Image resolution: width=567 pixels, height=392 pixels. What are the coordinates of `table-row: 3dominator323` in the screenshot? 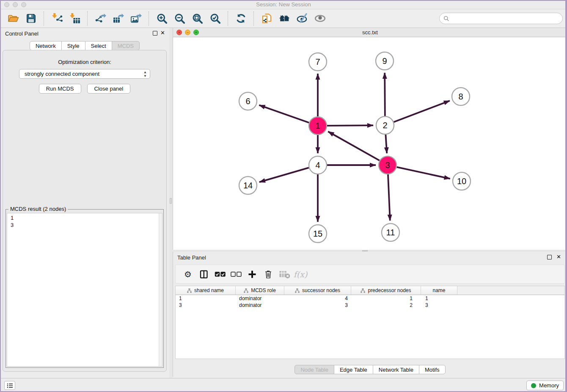 It's located at (370, 305).